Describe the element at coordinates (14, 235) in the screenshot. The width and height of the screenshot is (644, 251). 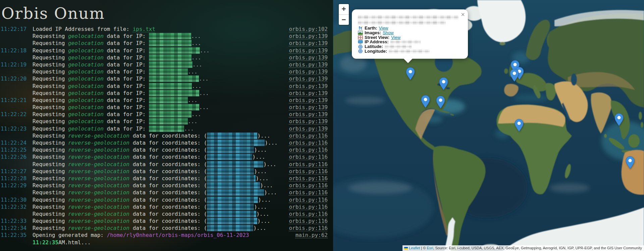
I see `log-timestamp: 11:22:35` at that location.